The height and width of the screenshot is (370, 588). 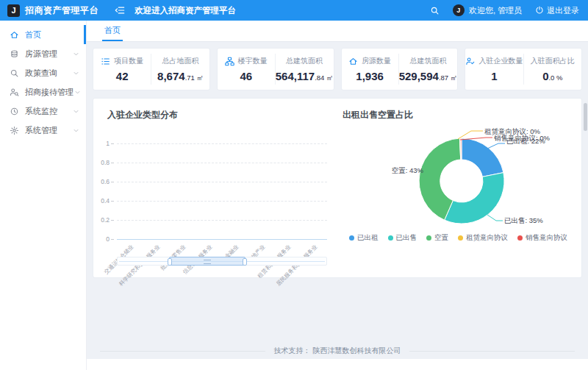 I want to click on pie-chart-title: 出租出售空置占比, so click(x=378, y=115).